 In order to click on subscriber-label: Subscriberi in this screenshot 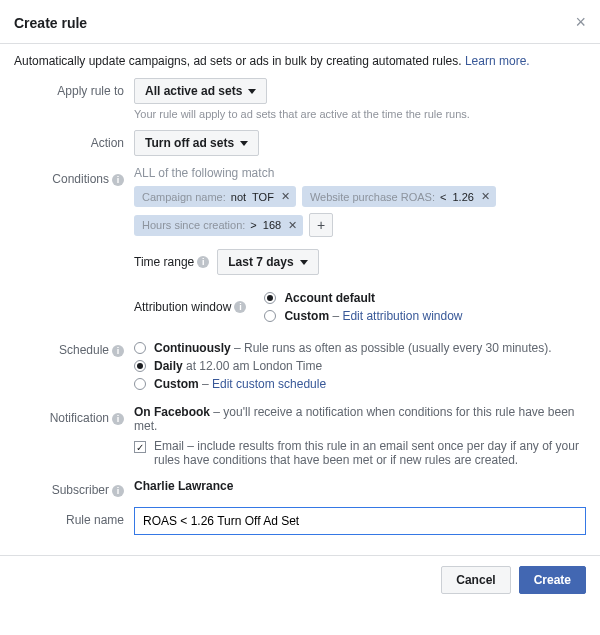, I will do `click(74, 487)`.